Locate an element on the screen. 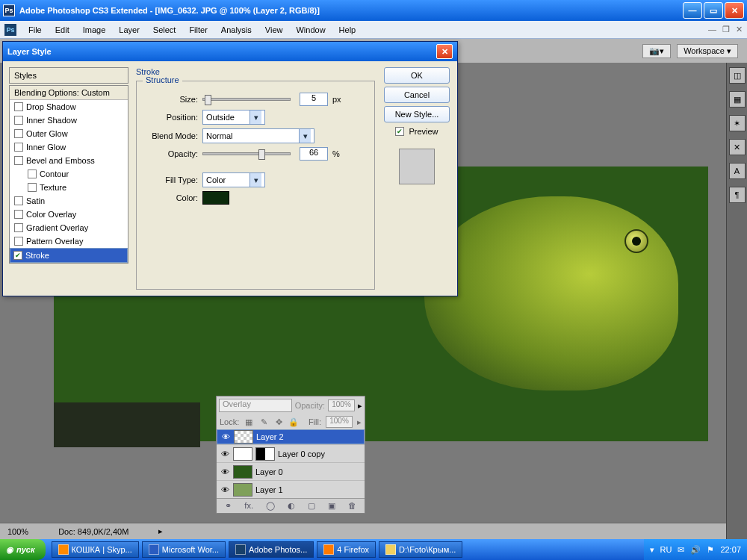  lock-position-icon: ✥ is located at coordinates (279, 422).